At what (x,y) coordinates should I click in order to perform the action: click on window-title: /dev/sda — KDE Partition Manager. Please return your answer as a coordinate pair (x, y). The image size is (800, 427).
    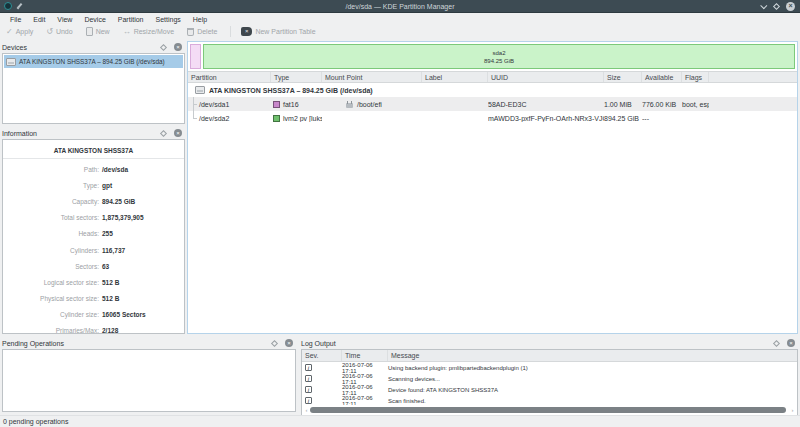
    Looking at the image, I should click on (400, 6).